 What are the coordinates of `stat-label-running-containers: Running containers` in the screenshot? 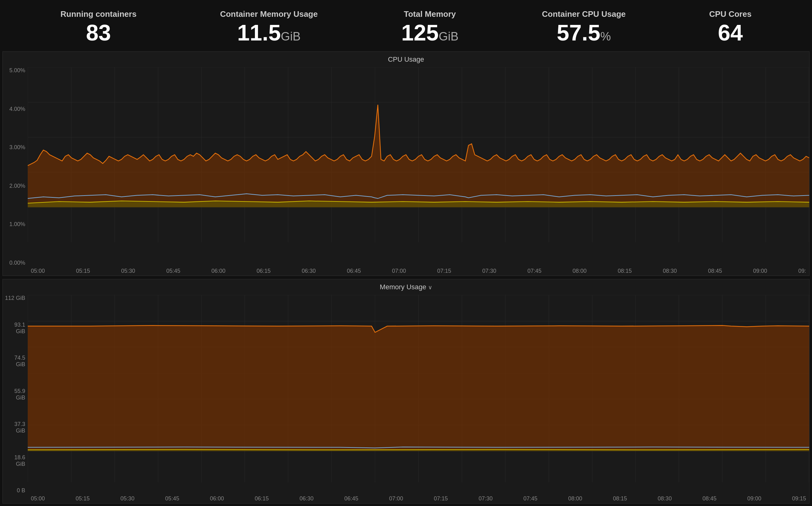 It's located at (98, 14).